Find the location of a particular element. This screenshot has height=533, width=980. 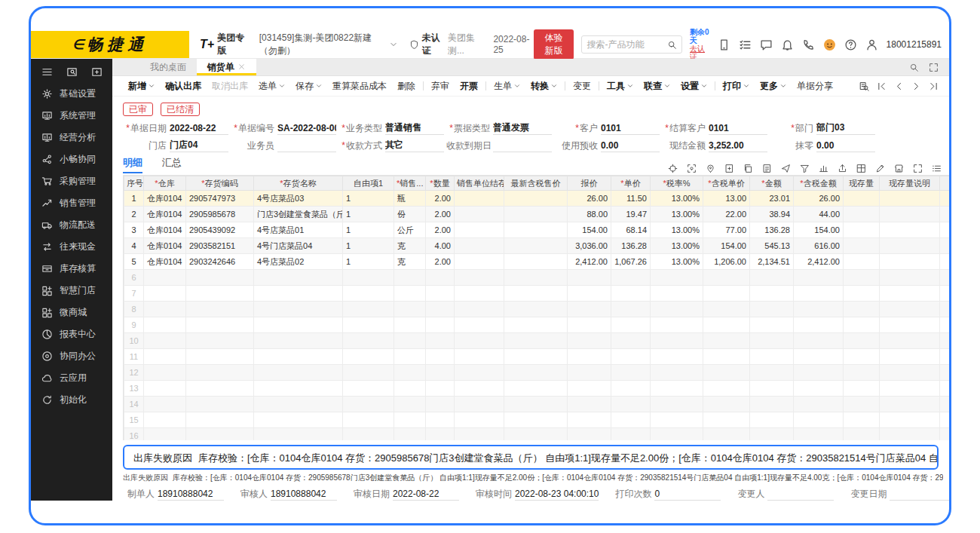

grid-icon is located at coordinates (861, 168).